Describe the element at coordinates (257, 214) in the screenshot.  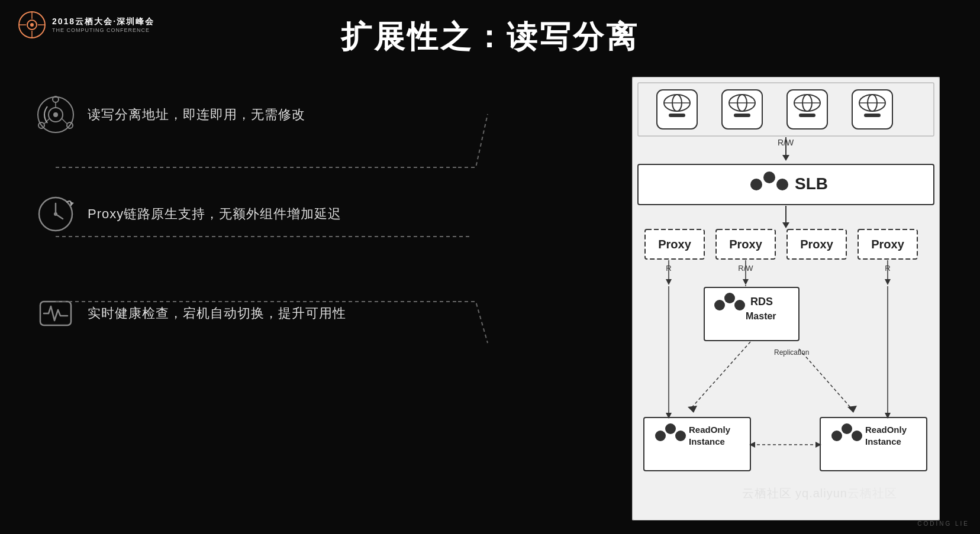
I see `bullet-item-2: Proxy链路原生支持，无额外组件增加延迟` at that location.